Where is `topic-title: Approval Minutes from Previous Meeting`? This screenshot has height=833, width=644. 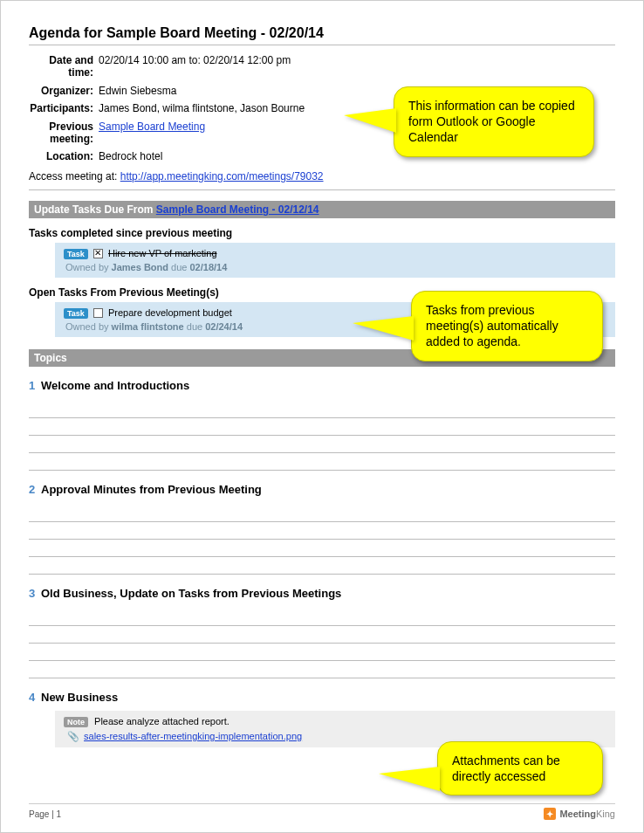
topic-title: Approval Minutes from Previous Meeting is located at coordinates (152, 489).